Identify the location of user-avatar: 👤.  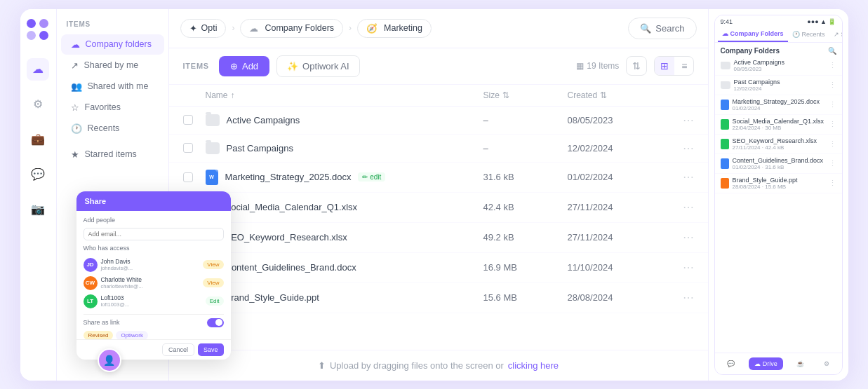
(109, 360).